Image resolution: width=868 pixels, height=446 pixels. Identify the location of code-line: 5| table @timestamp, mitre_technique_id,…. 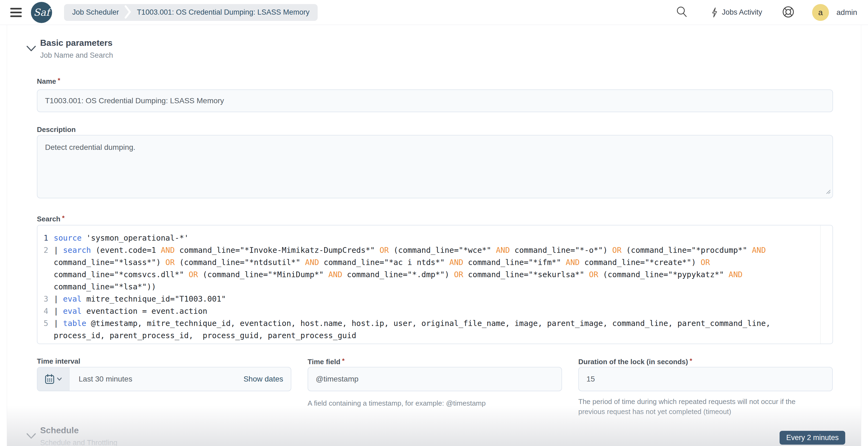
(435, 323).